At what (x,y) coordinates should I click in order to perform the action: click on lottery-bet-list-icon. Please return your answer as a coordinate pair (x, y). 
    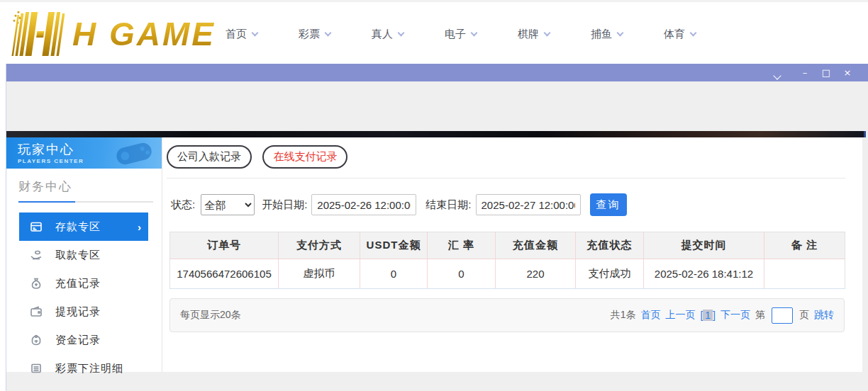
    Looking at the image, I should click on (36, 368).